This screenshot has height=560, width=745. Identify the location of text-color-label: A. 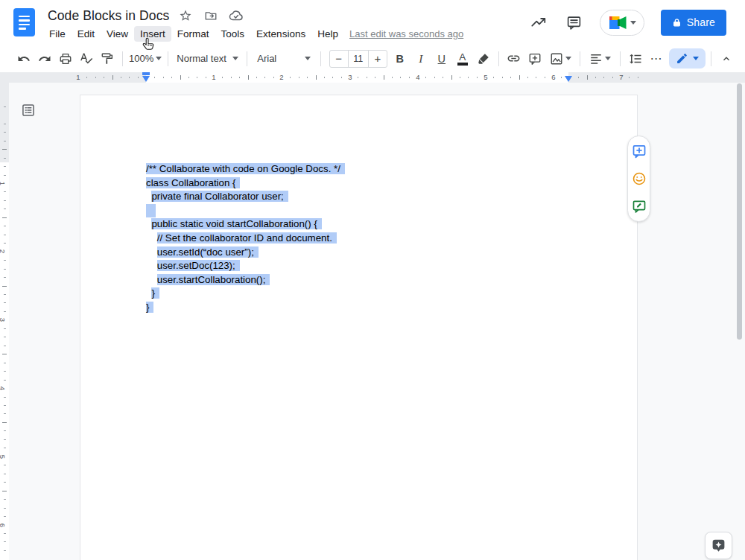
(462, 57).